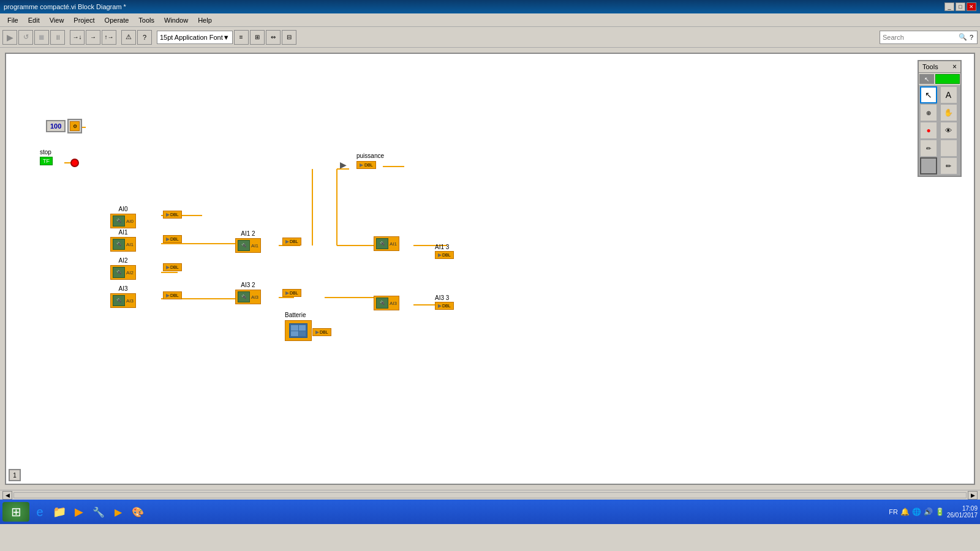  What do you see at coordinates (123, 240) in the screenshot?
I see `ai1-block: AI1 🔌 AI1` at bounding box center [123, 240].